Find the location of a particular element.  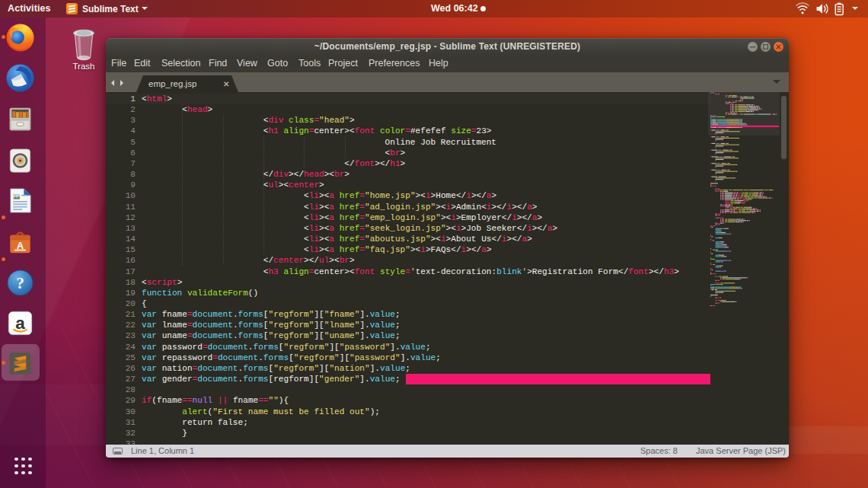

svg-text: a is located at coordinates (20, 323).